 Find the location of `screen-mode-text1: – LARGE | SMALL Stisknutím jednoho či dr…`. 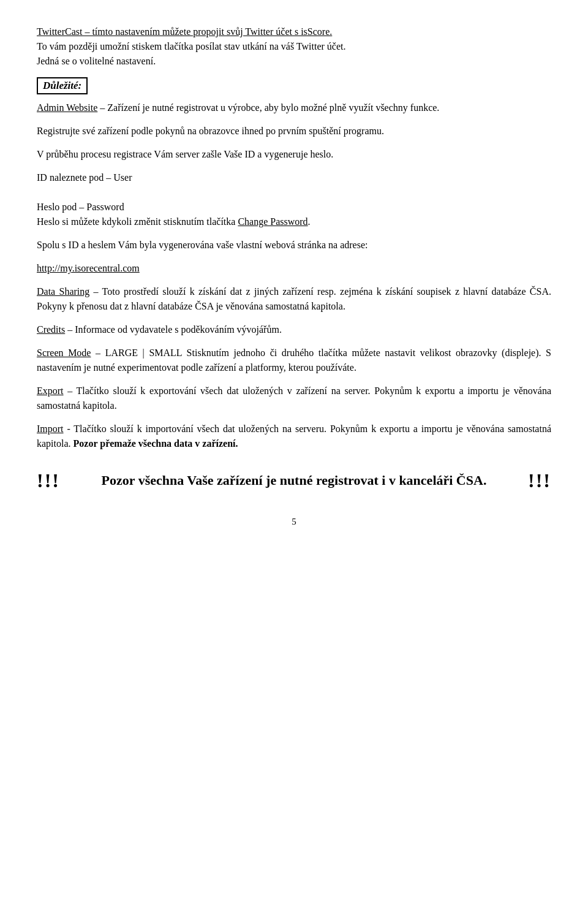

screen-mode-text1: – LARGE | SMALL Stisknutím jednoho či dr… is located at coordinates (316, 353).